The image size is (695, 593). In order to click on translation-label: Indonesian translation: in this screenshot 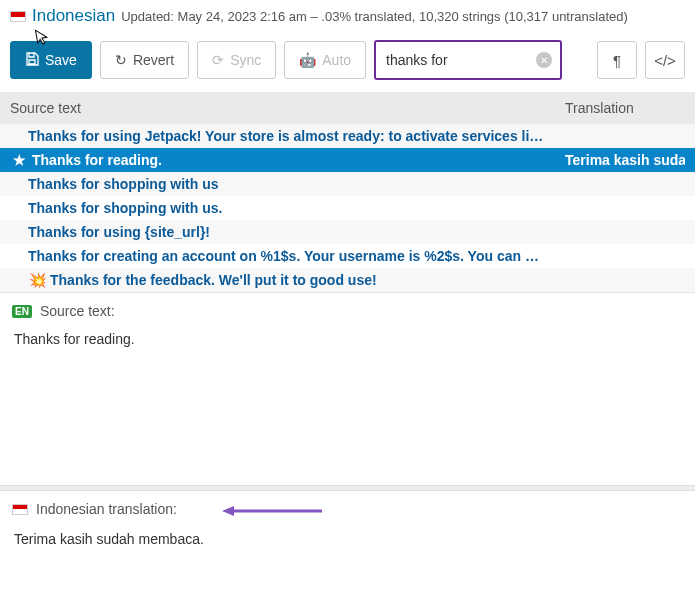, I will do `click(106, 509)`.